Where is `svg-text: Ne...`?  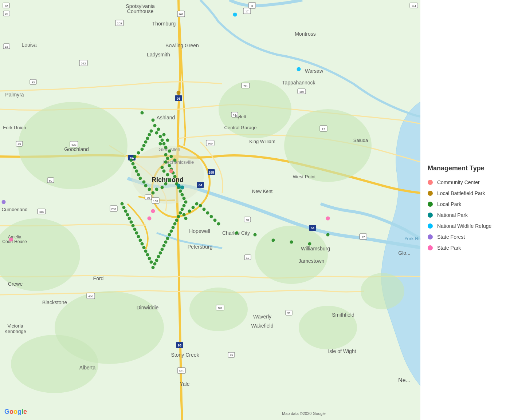 svg-text: Ne... is located at coordinates (404, 380).